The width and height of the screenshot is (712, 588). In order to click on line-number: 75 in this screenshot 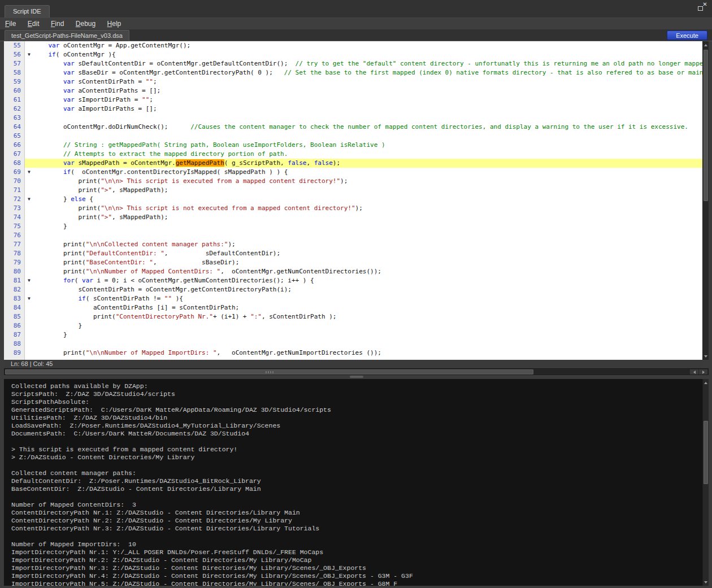, I will do `click(15, 227)`.